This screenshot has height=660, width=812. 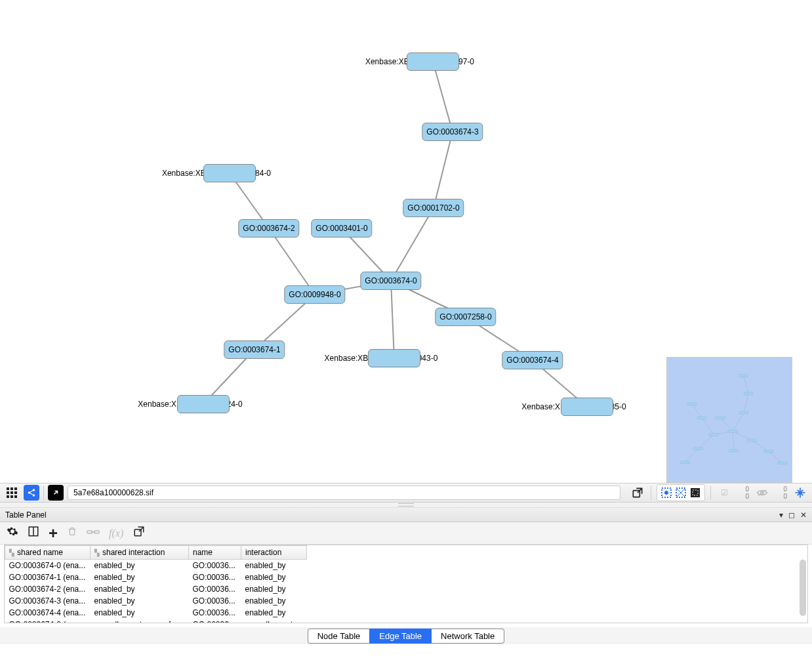 I want to click on tab-network-table: Network Table, so click(x=468, y=636).